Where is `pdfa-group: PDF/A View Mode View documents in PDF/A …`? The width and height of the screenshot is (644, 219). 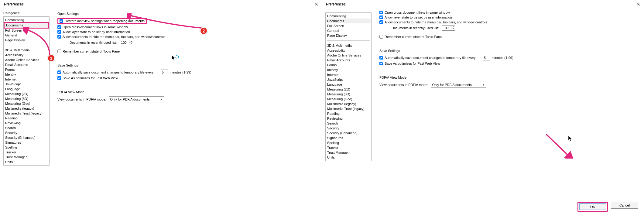
pdfa-group: PDF/A View Mode View documents in PDF/A … is located at coordinates (509, 84).